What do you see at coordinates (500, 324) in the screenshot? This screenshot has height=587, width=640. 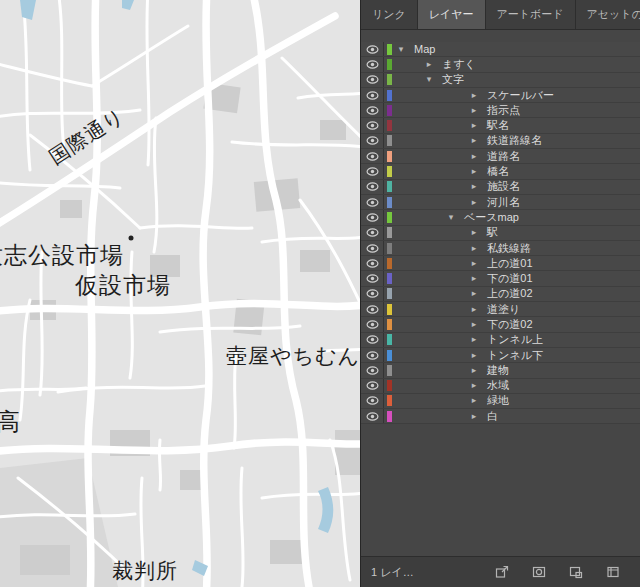 I see `layer-row: ▸ 下の道02` at bounding box center [500, 324].